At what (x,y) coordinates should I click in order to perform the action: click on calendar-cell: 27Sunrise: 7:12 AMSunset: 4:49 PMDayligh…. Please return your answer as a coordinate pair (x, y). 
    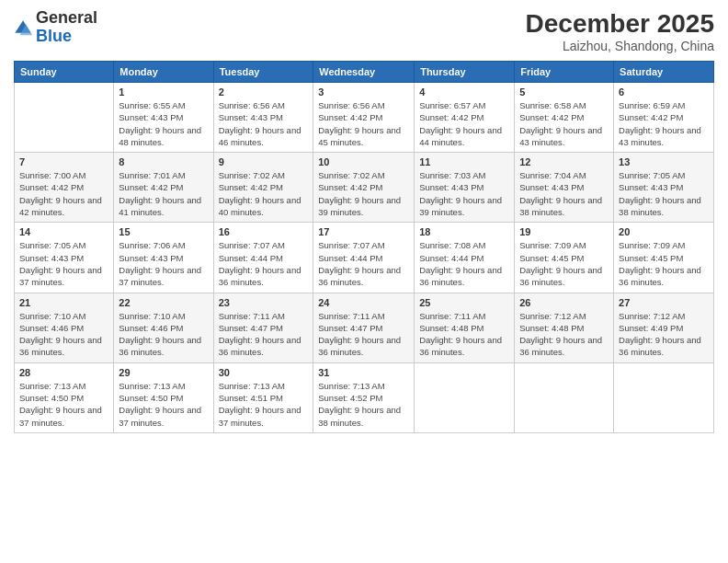
    Looking at the image, I should click on (664, 327).